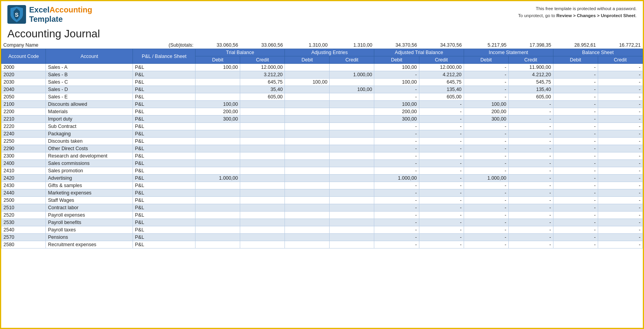 This screenshot has width=644, height=329. Describe the element at coordinates (89, 163) in the screenshot. I see `cell: Sales commissions` at that location.